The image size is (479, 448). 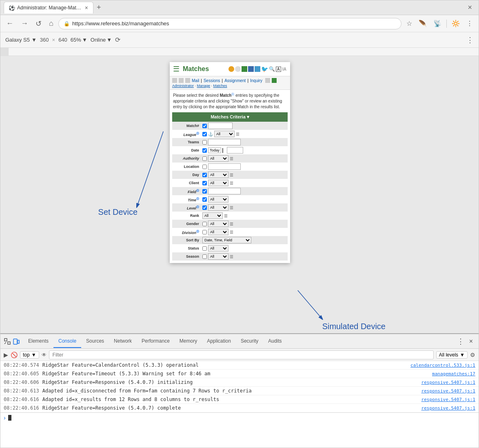 I want to click on url-bar: 🔒 https://www.referees.biz/managematches, so click(x=230, y=24).